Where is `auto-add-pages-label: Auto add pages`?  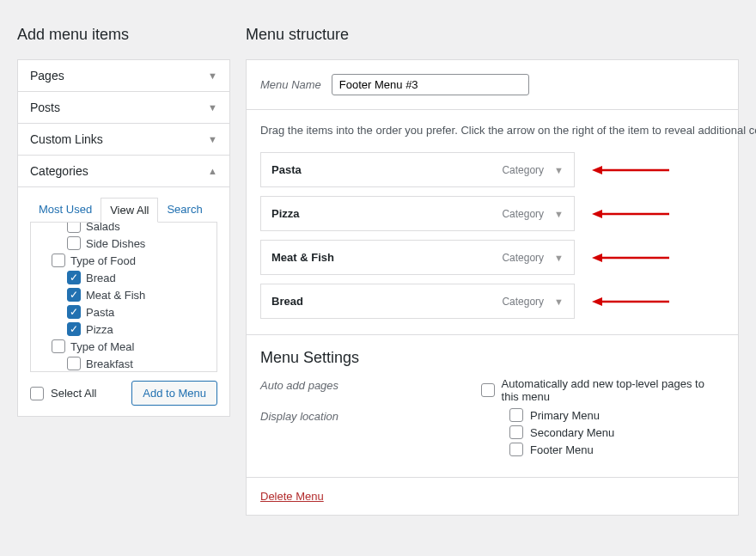 auto-add-pages-label: Auto add pages is located at coordinates (371, 390).